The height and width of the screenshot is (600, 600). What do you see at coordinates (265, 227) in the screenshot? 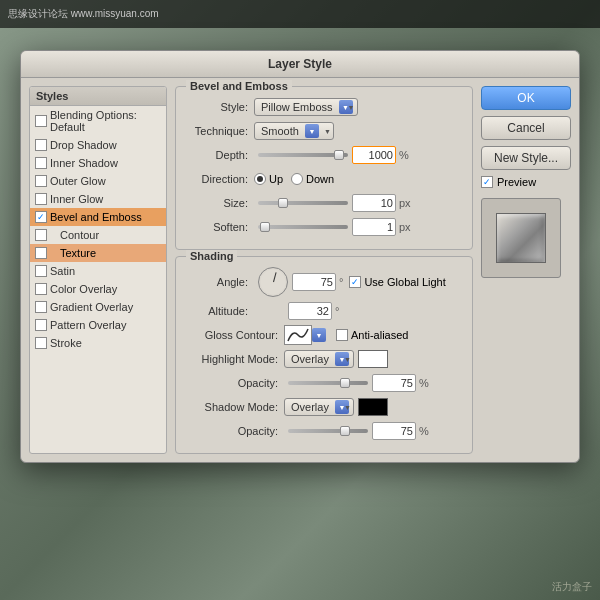
I see `soften-slider-thumb` at bounding box center [265, 227].